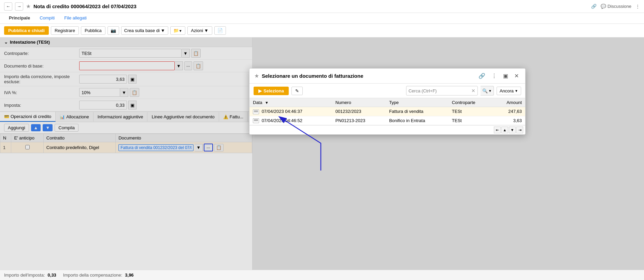 The width and height of the screenshot is (644, 280). I want to click on modal-col-amount: Amount, so click(509, 103).